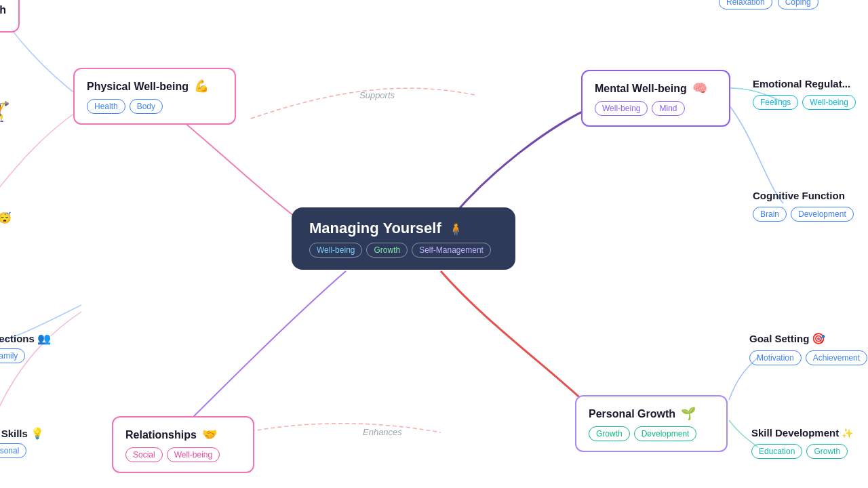  What do you see at coordinates (808, 358) in the screenshot?
I see `goal-tags: Motivation Achievement` at bounding box center [808, 358].